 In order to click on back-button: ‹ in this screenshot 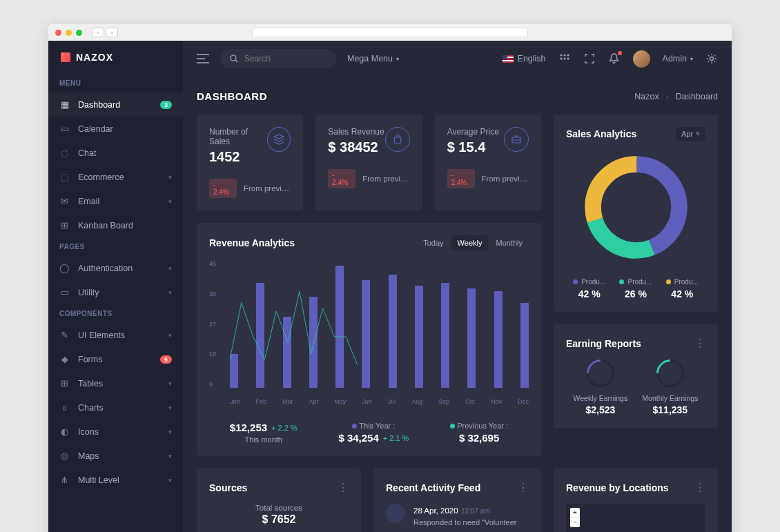, I will do `click(98, 32)`.